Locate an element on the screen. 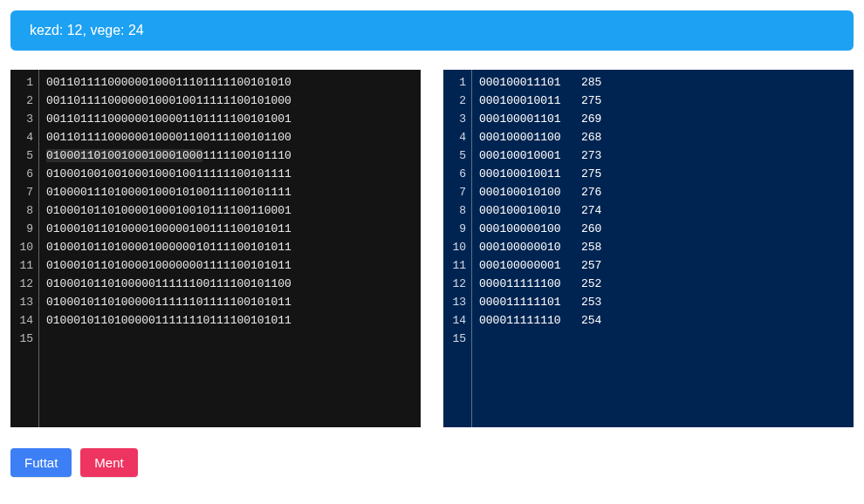 The width and height of the screenshot is (864, 504). output-line: 000100000001 257 is located at coordinates (663, 265).